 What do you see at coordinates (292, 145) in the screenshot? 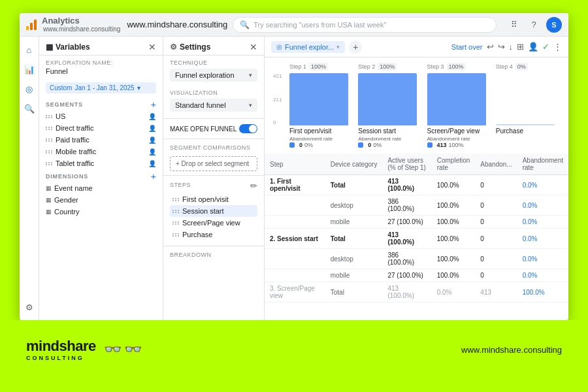
I see `step-1-dot` at bounding box center [292, 145].